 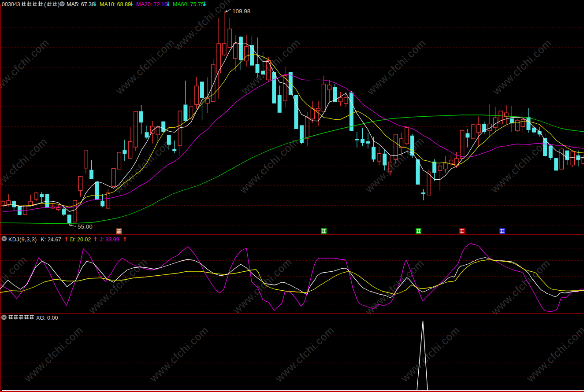 I want to click on svg-text: KDJ(9,3,3), so click(x=23, y=240).